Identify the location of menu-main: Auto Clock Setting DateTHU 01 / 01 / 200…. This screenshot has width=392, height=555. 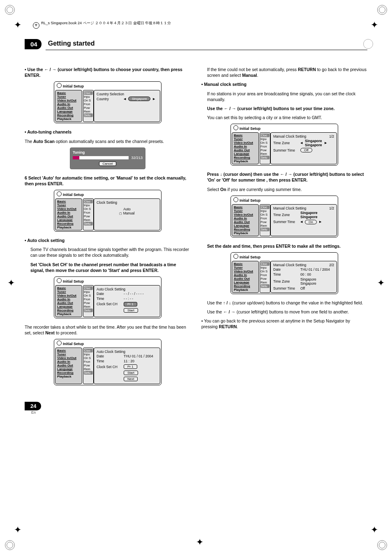
(127, 366).